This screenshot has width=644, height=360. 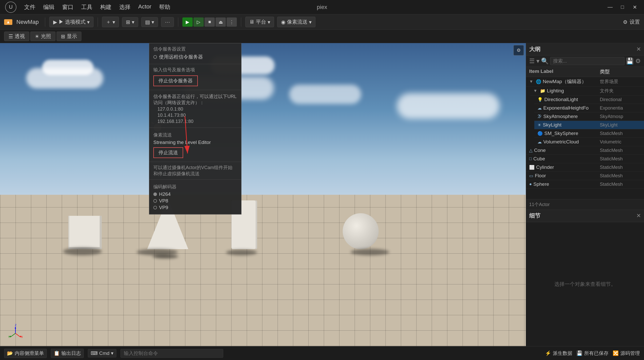 I want to click on vp9-radio, so click(x=155, y=208).